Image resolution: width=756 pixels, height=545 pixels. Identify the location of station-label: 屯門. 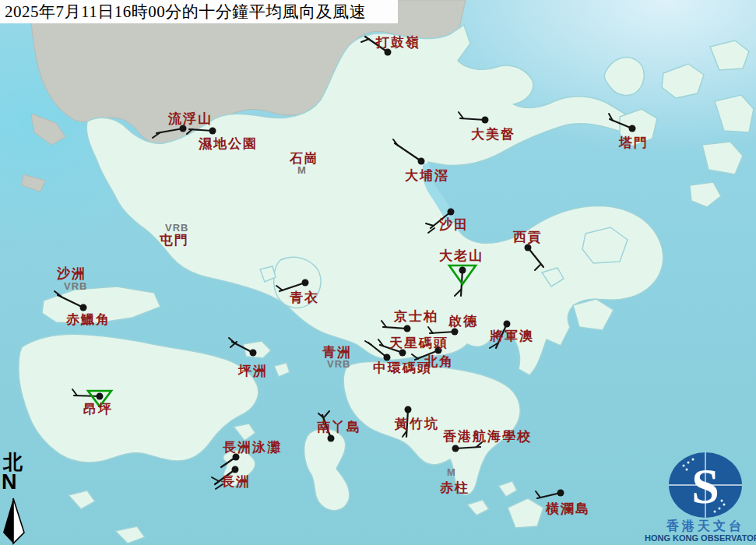
(174, 240).